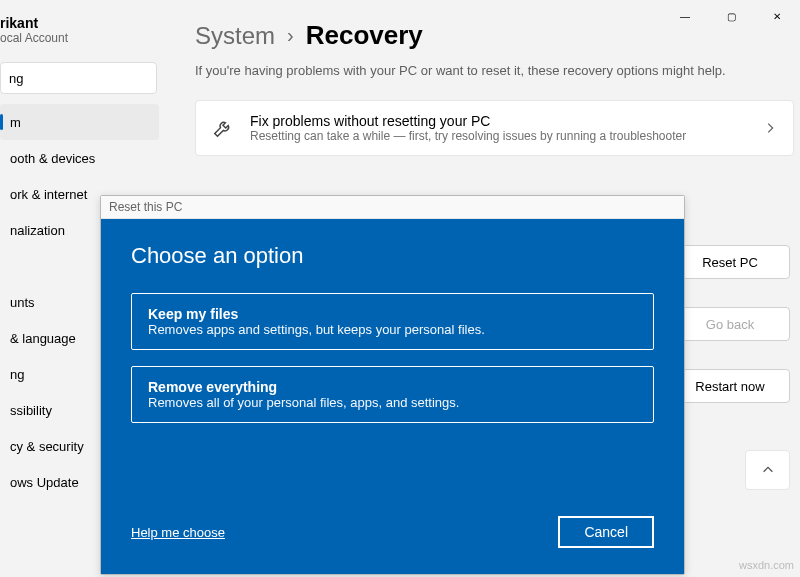 The image size is (800, 577). What do you see at coordinates (392, 330) in the screenshot?
I see `option-subtitle: Removes apps and settings, but keeps you…` at bounding box center [392, 330].